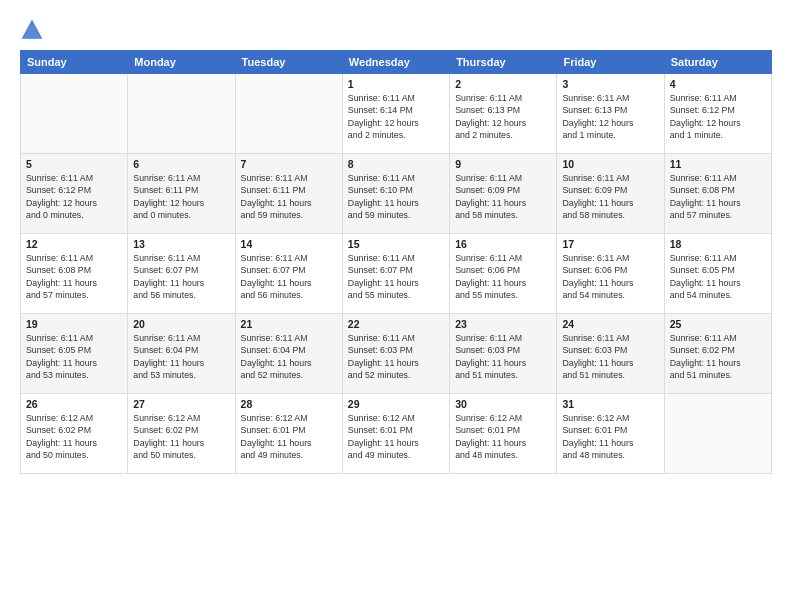  I want to click on weekday-header-friday: Friday, so click(610, 62).